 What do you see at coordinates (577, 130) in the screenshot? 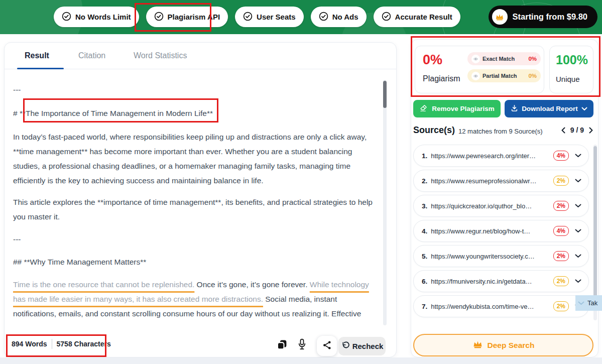
I see `sources-pagination: 9 / 9` at bounding box center [577, 130].